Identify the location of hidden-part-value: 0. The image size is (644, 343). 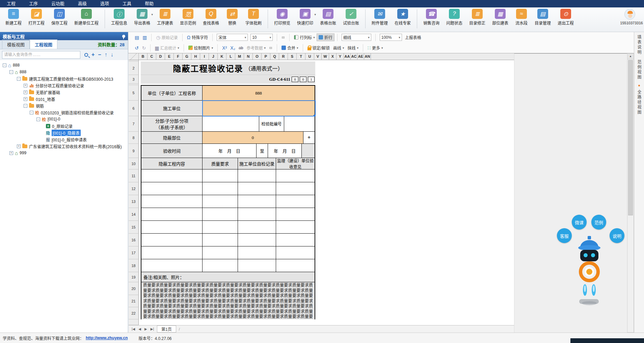
(253, 138).